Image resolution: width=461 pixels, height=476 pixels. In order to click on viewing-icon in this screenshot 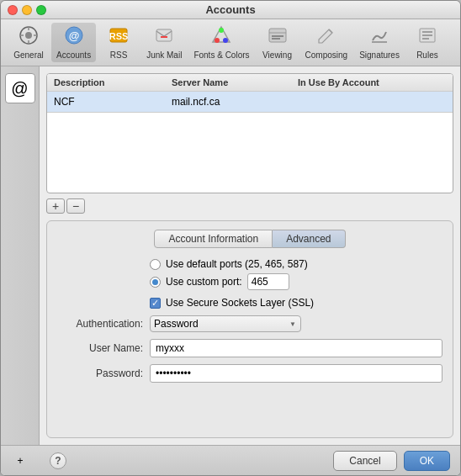, I will do `click(278, 37)`.